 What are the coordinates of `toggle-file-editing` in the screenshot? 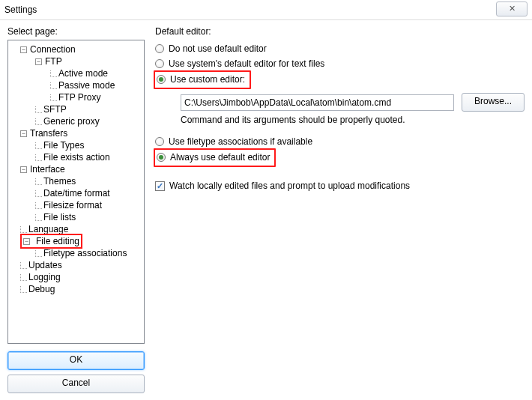 It's located at (27, 241).